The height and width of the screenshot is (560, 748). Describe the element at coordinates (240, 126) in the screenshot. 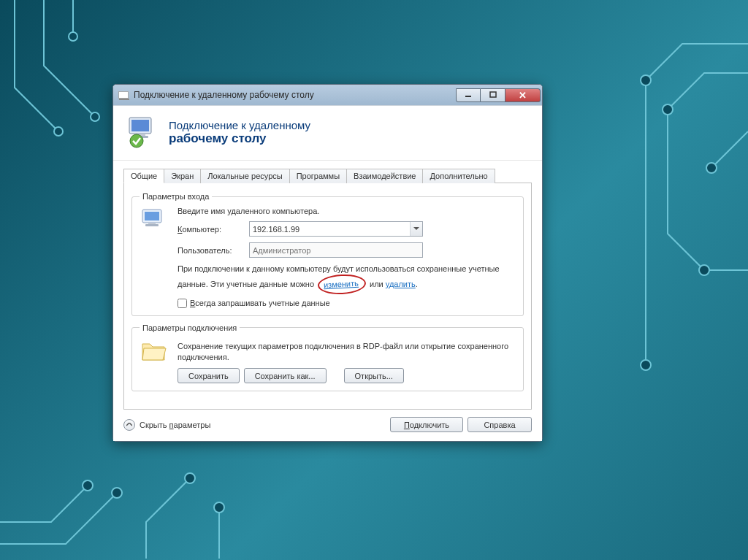

I see `banner-line1: Подключение к удаленному` at that location.